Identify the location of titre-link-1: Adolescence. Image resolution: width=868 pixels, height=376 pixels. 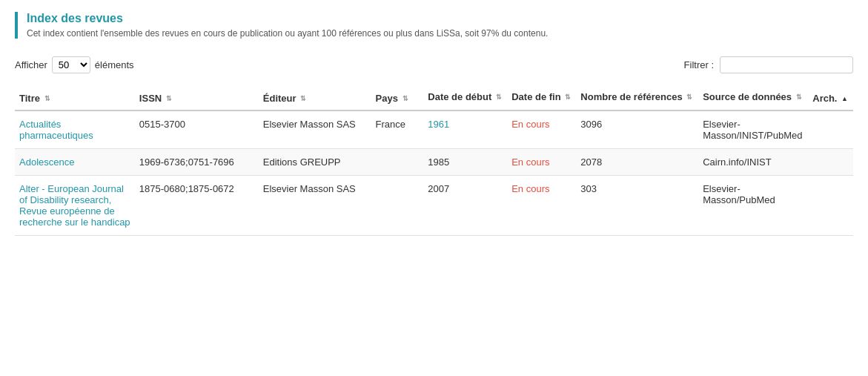
(47, 162).